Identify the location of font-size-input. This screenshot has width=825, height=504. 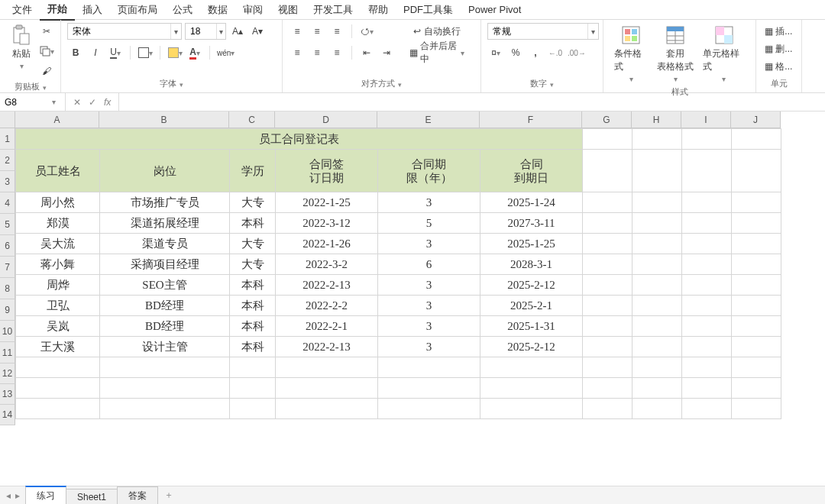
(201, 31).